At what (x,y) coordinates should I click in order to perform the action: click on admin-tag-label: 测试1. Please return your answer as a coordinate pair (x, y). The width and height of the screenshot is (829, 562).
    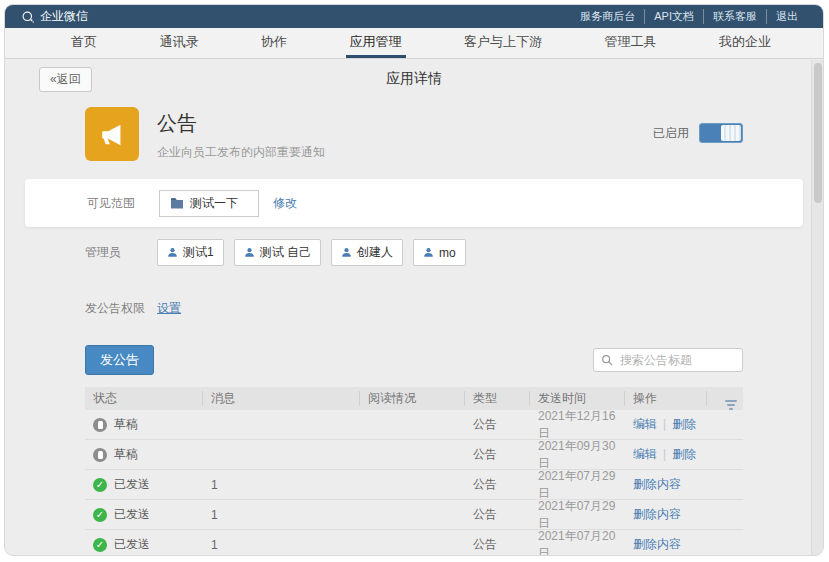
    Looking at the image, I should click on (198, 252).